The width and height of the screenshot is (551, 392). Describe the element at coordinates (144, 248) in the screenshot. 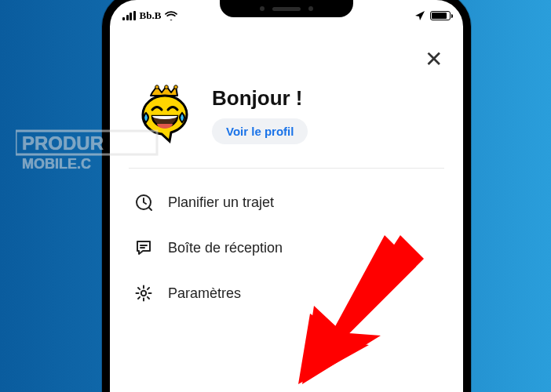

I see `chat-icon` at that location.